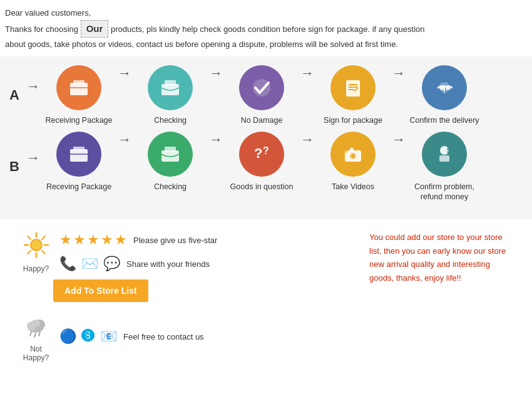  Describe the element at coordinates (36, 327) in the screenshot. I see `cloud-icon` at that location.